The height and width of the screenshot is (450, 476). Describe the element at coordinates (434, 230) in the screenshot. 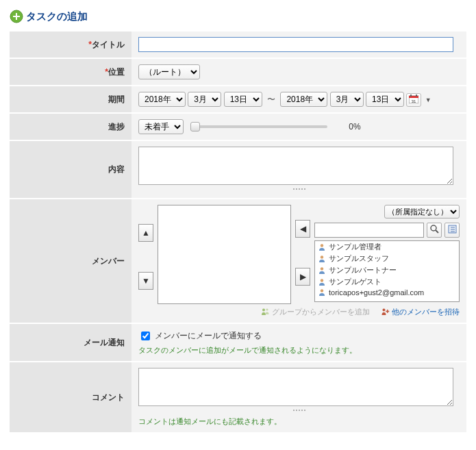

I see `member-search-button` at that location.